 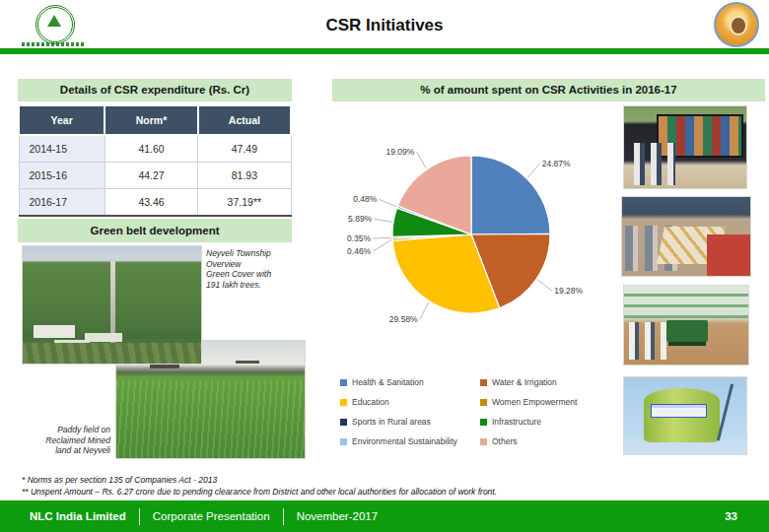 I want to click on pie-percent-label: 29.58%, so click(x=404, y=319).